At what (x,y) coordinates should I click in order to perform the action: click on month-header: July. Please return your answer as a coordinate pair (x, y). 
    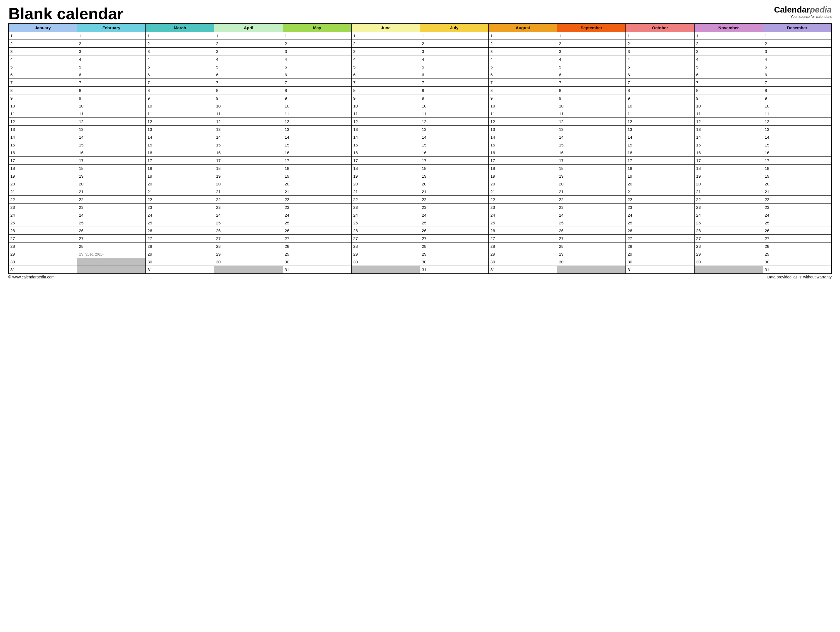
    Looking at the image, I should click on (454, 28).